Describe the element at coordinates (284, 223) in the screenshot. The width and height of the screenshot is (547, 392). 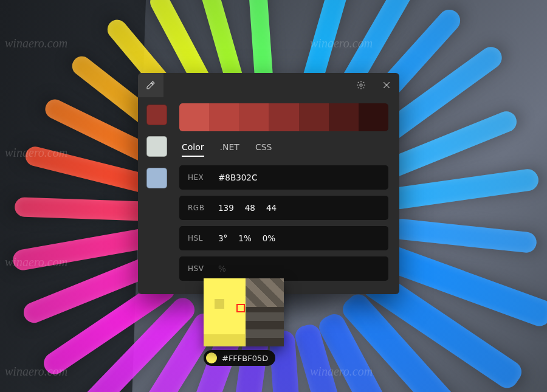
I see `color-value-rows: HEX #8B302C RGB 139 48 44 HSL 3° 1% 0%` at that location.